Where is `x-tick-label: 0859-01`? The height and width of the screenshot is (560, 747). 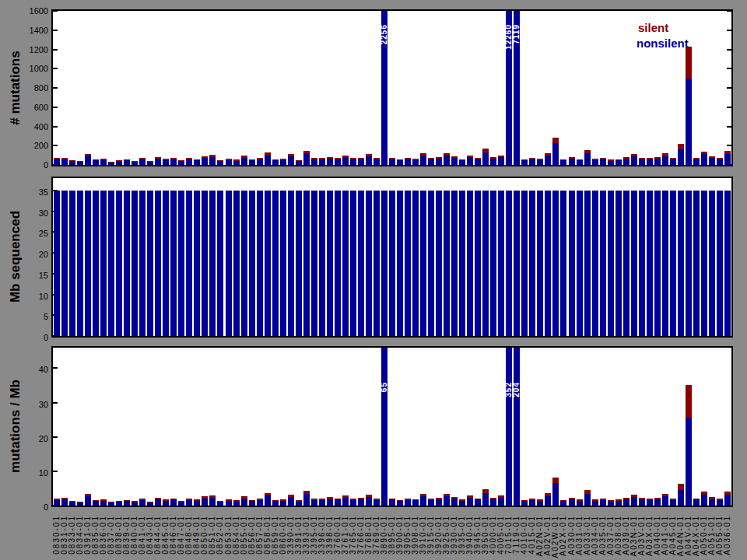
x-tick-label: 0859-01 is located at coordinates (275, 535).